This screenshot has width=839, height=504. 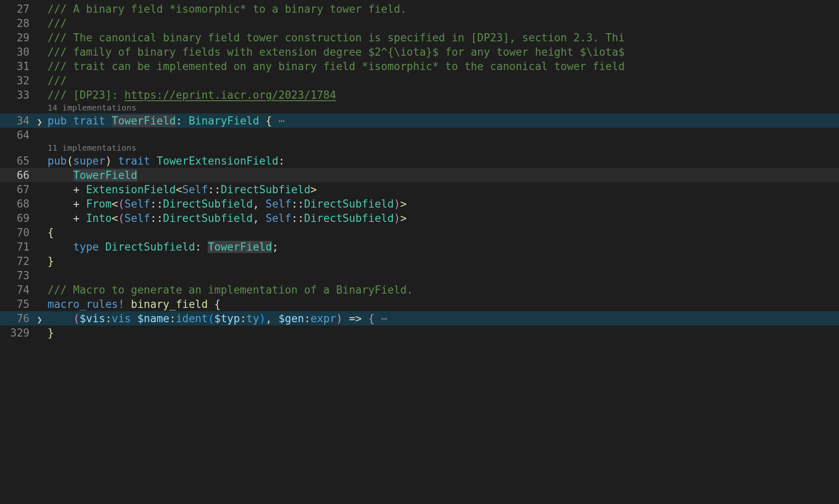 What do you see at coordinates (420, 23) in the screenshot?
I see `code-line: 28 ///` at bounding box center [420, 23].